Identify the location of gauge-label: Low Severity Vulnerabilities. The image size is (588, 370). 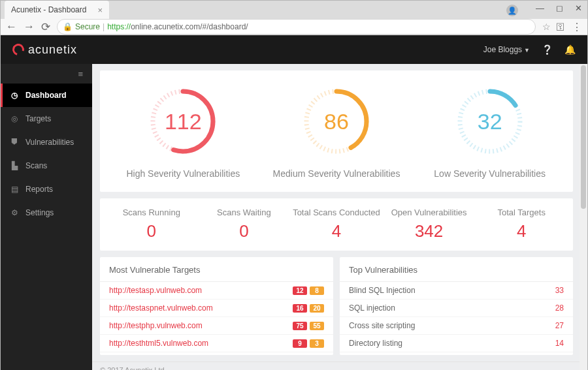
(490, 174).